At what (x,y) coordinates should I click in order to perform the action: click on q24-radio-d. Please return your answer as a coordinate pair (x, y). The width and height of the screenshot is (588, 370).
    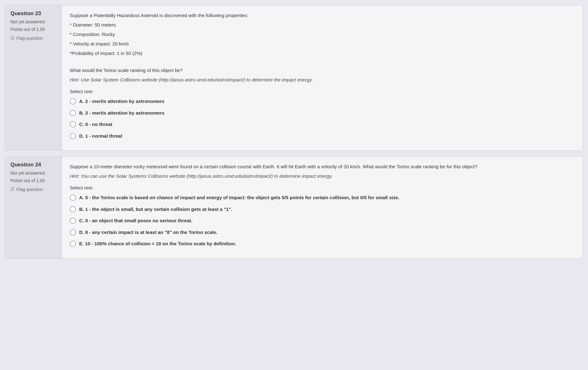
    Looking at the image, I should click on (73, 232).